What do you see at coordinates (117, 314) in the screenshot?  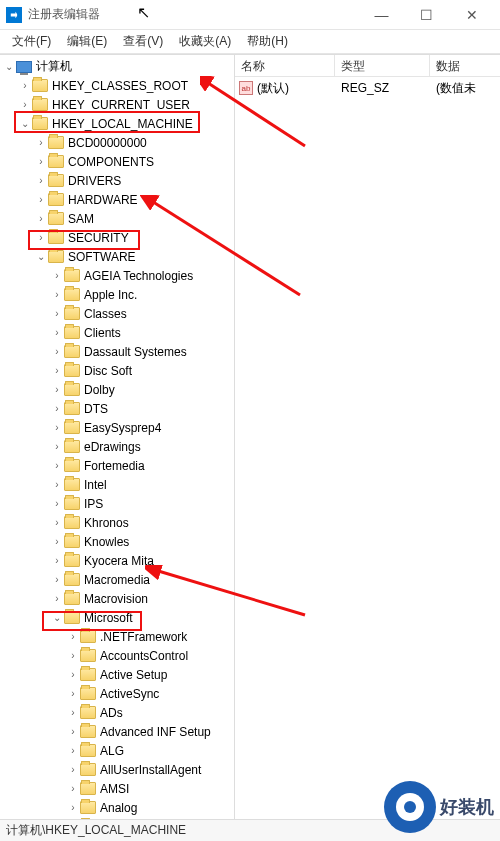 I see `tree-item-classes: ›Classes` at bounding box center [117, 314].